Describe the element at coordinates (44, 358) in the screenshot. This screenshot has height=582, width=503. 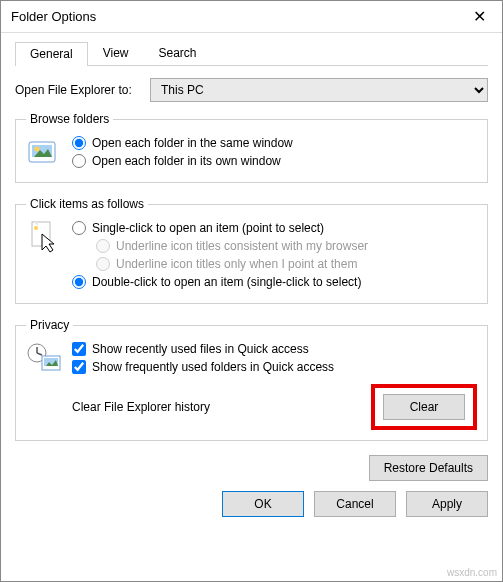
I see `privacy-icon` at that location.